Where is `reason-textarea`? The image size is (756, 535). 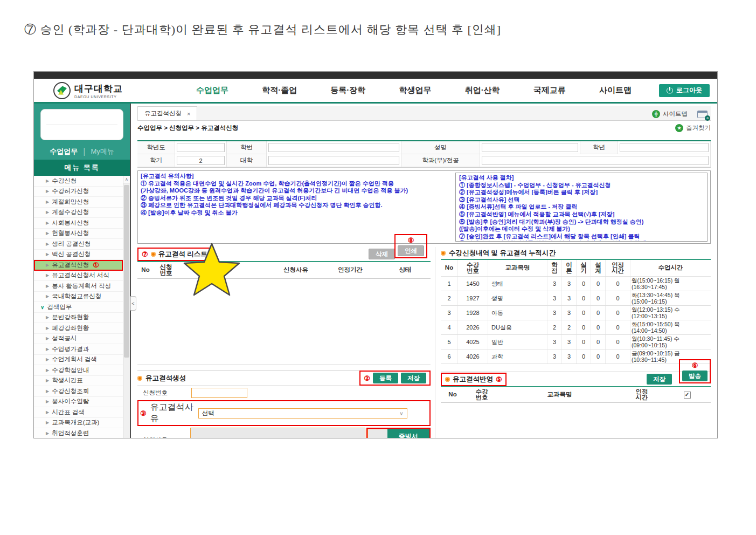 reason-textarea is located at coordinates (278, 433).